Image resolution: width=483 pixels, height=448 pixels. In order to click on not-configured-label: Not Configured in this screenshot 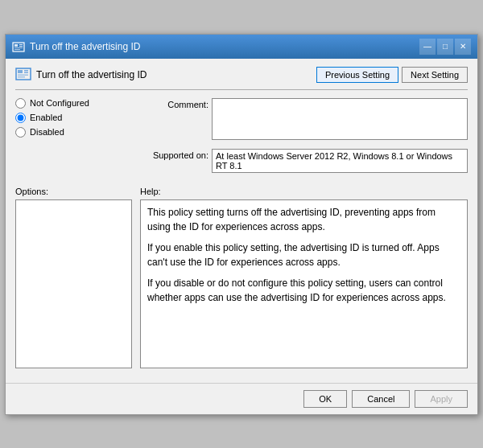, I will do `click(60, 103)`.